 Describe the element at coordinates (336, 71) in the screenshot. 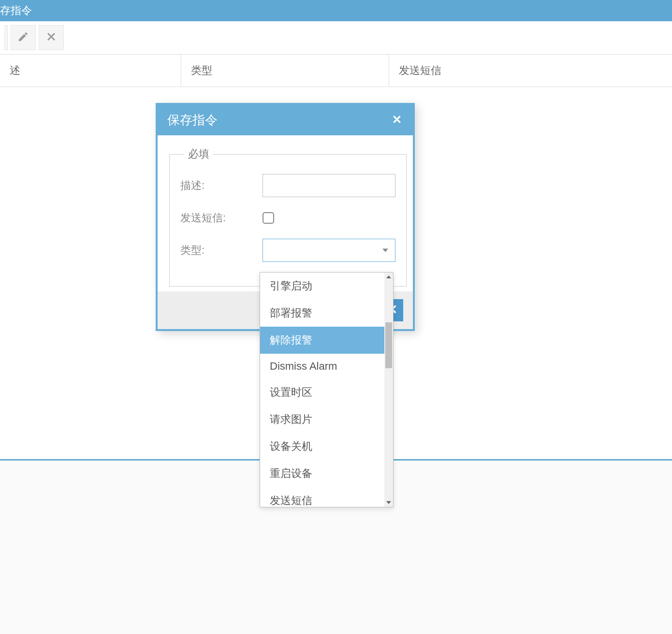

I see `table-header-row: 述 类型 发送短信` at that location.